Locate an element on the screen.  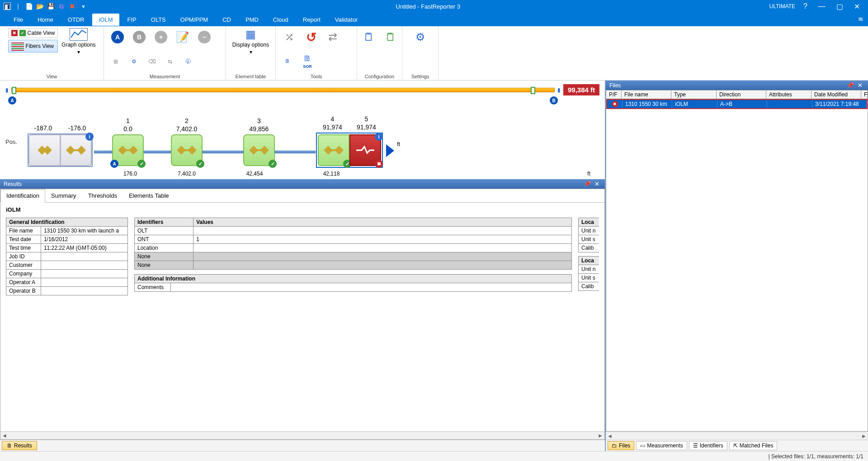
edit-element-button: 📝 is located at coordinates (183, 37).